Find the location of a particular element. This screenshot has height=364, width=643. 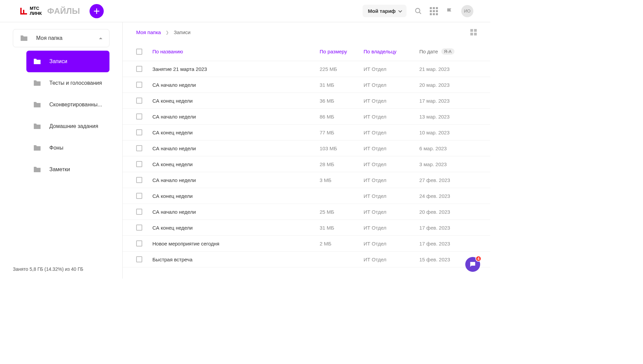

row-name: Занятие 21 марта 2023 is located at coordinates (236, 69).